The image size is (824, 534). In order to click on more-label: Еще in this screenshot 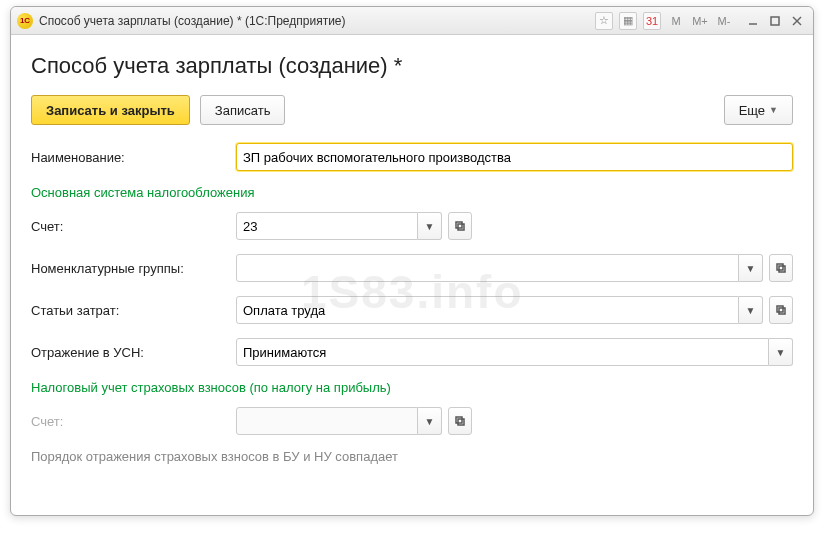, I will do `click(752, 110)`.